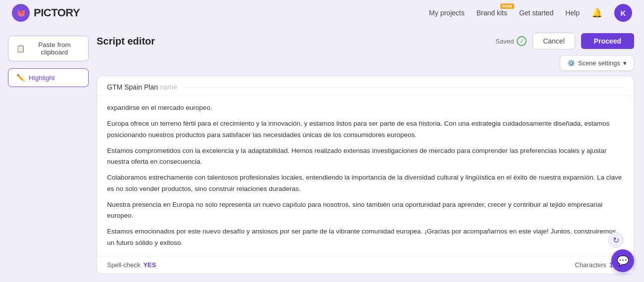 Image resolution: width=644 pixels, height=282 pixels. What do you see at coordinates (492, 13) in the screenshot?
I see `nav-brand-kits-wrapper: Brand kits NEW` at bounding box center [492, 13].